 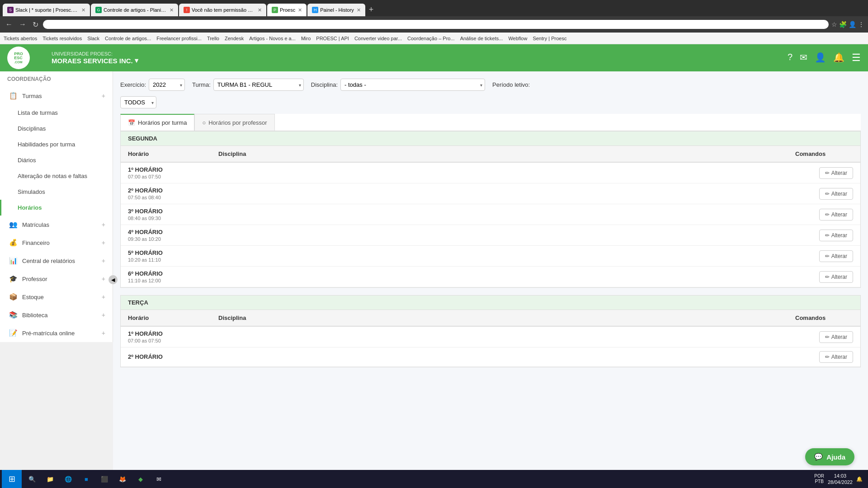 What do you see at coordinates (272, 38) in the screenshot?
I see `bookmark-artigos: Artigos - Novos e a...` at bounding box center [272, 38].